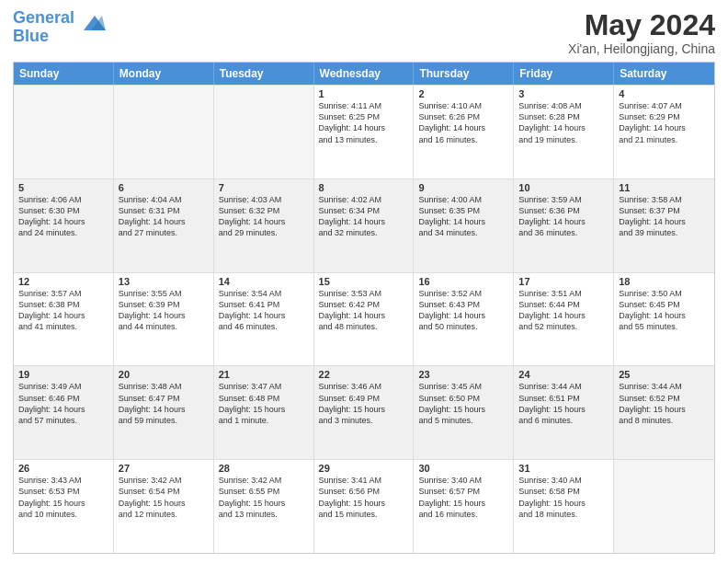 This screenshot has height=563, width=728. Describe the element at coordinates (264, 188) in the screenshot. I see `day-number: 7` at that location.